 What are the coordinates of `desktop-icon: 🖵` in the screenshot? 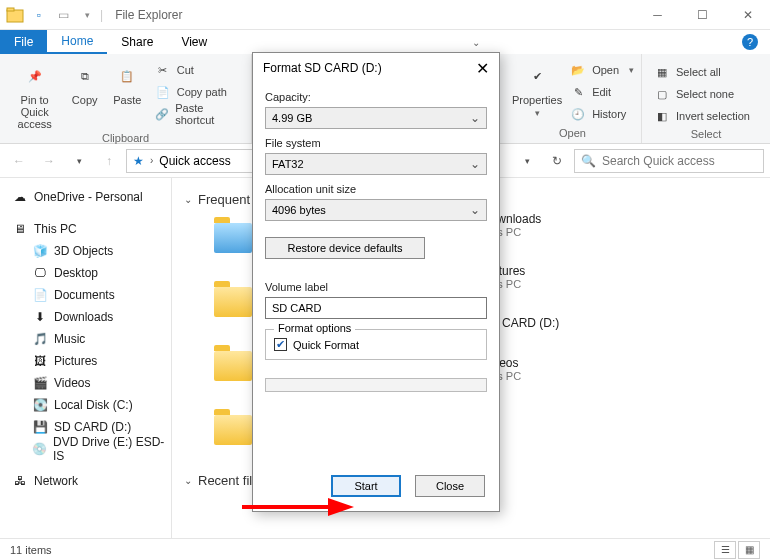 It's located at (40, 273).